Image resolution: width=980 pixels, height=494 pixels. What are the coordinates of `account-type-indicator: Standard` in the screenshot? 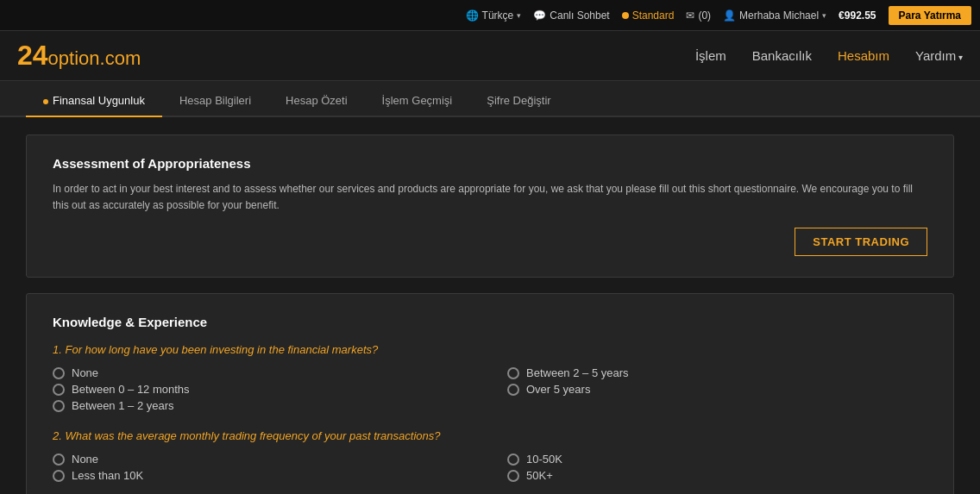 It's located at (649, 16).